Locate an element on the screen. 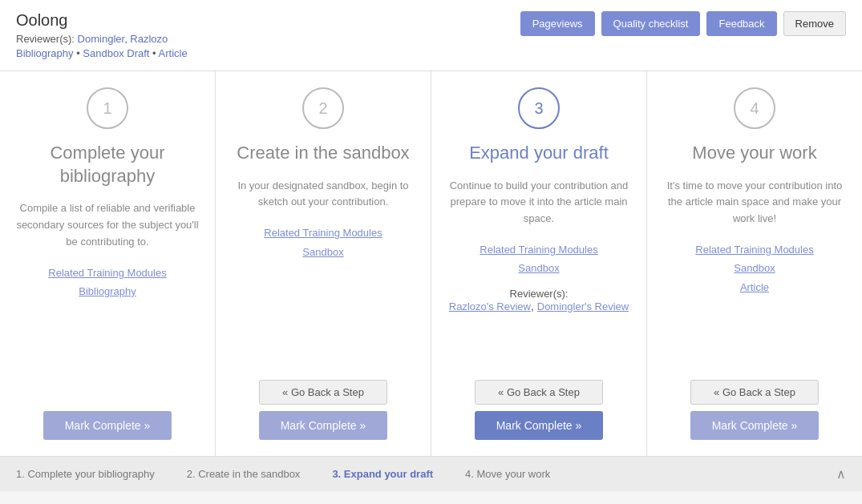 Image resolution: width=862 pixels, height=504 pixels. step-3-mark-complete-button: Mark Complete » is located at coordinates (539, 425).